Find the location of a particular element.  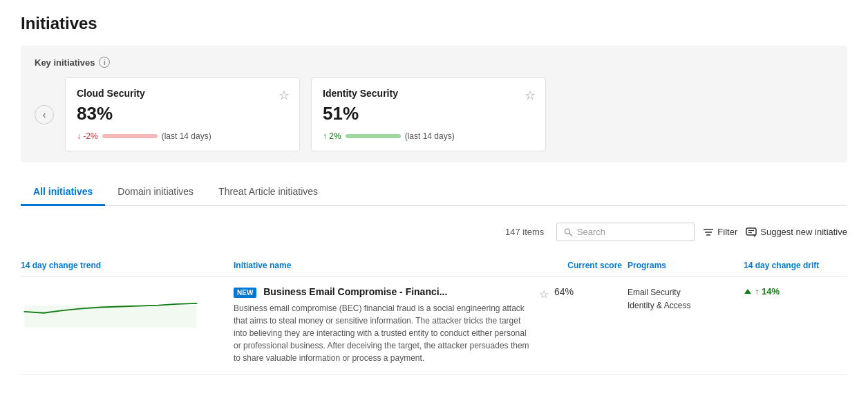

tab-domain-initiatives: Domain initiatives is located at coordinates (155, 192).